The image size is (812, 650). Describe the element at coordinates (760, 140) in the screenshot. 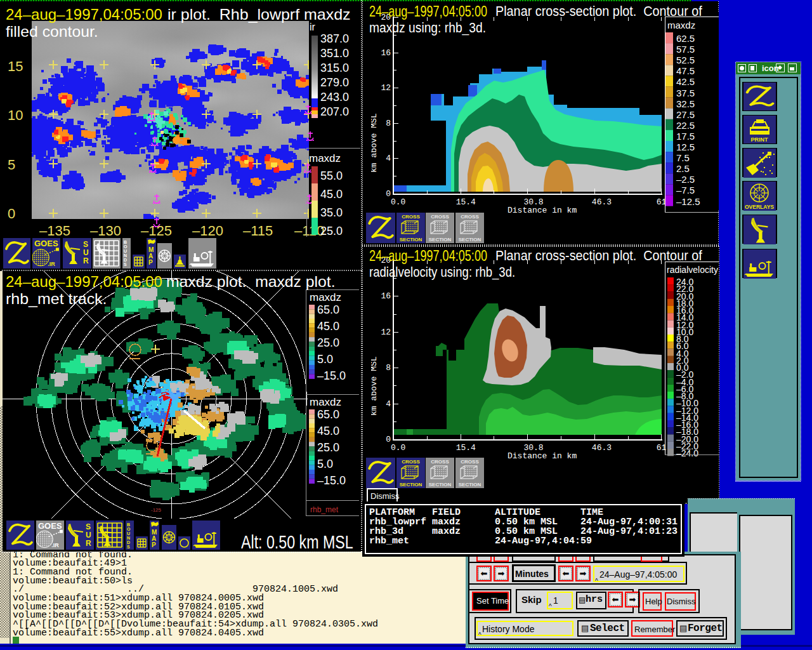

I see `svg-text: PRINT` at that location.